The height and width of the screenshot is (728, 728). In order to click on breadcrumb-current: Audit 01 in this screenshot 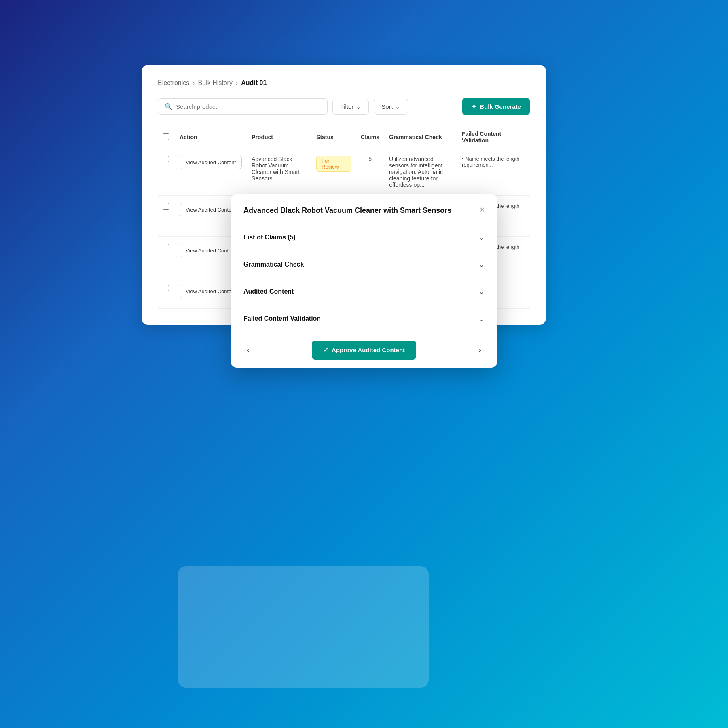, I will do `click(254, 83)`.